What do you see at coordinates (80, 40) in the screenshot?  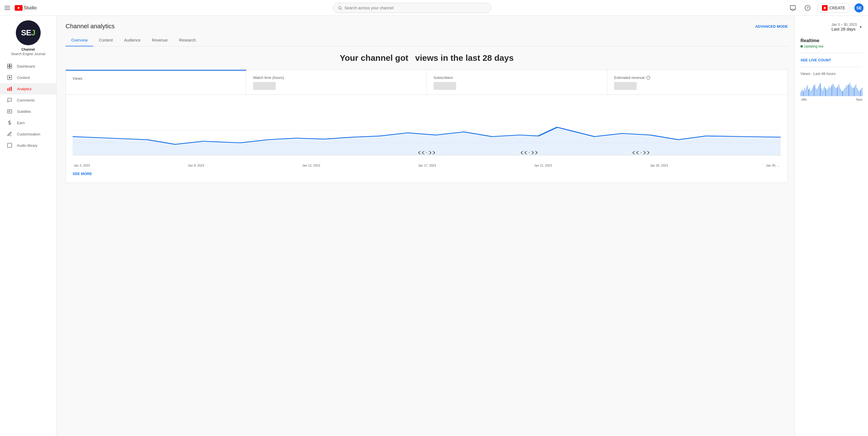 I see `tab-overview: Overview` at bounding box center [80, 40].